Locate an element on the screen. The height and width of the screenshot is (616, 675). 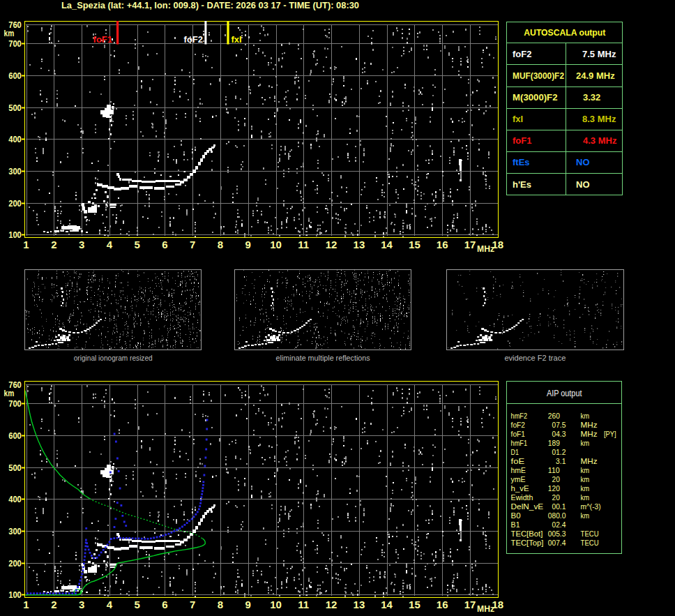
svg-text: h'Es is located at coordinates (522, 184).